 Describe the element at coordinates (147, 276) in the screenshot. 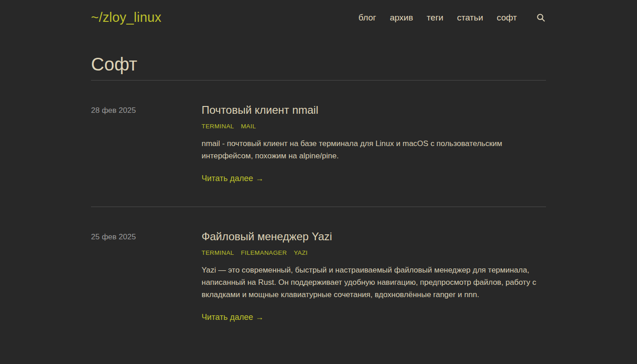

I see `post-date: 25 фев 2025` at that location.